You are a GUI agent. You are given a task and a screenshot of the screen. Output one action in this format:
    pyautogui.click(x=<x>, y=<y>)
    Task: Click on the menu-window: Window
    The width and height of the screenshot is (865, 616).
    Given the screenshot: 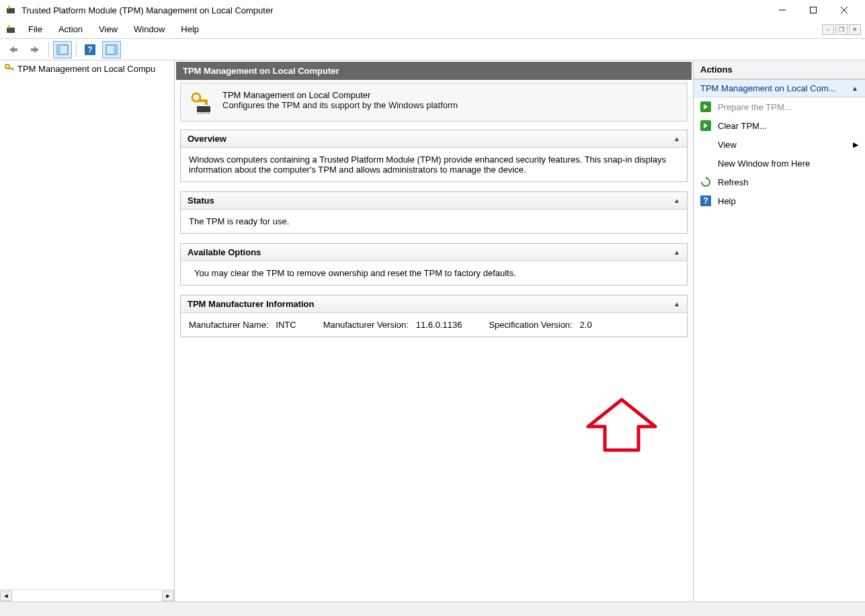 What is the action you would take?
    pyautogui.click(x=149, y=30)
    